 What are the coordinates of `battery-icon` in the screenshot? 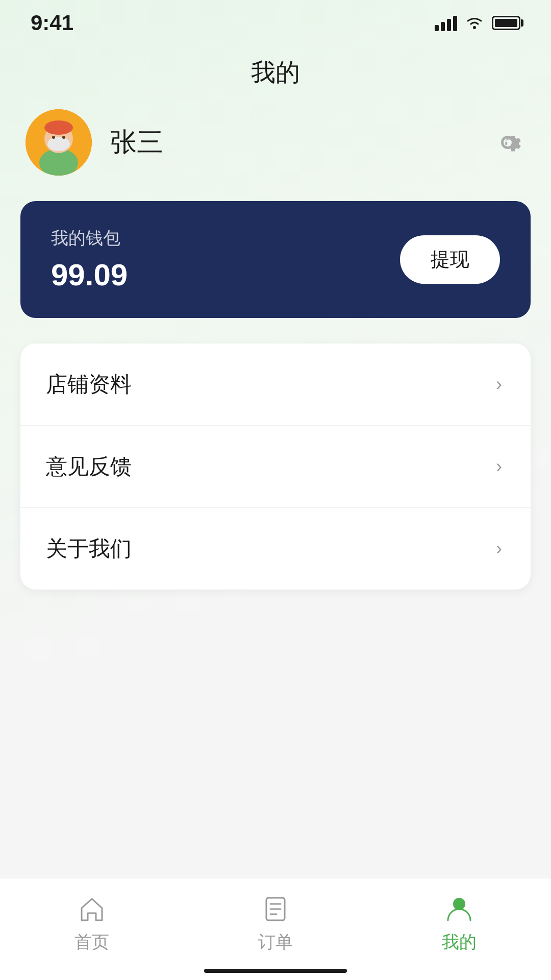 It's located at (506, 23).